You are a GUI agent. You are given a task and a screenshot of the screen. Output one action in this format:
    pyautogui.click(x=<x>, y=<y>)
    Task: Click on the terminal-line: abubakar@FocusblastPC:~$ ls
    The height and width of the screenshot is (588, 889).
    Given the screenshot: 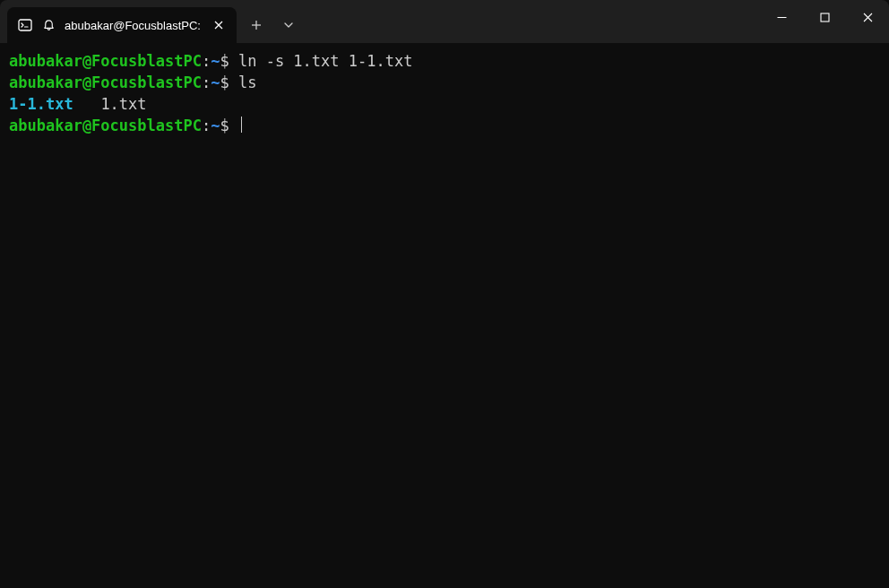 What is the action you would take?
    pyautogui.click(x=444, y=82)
    